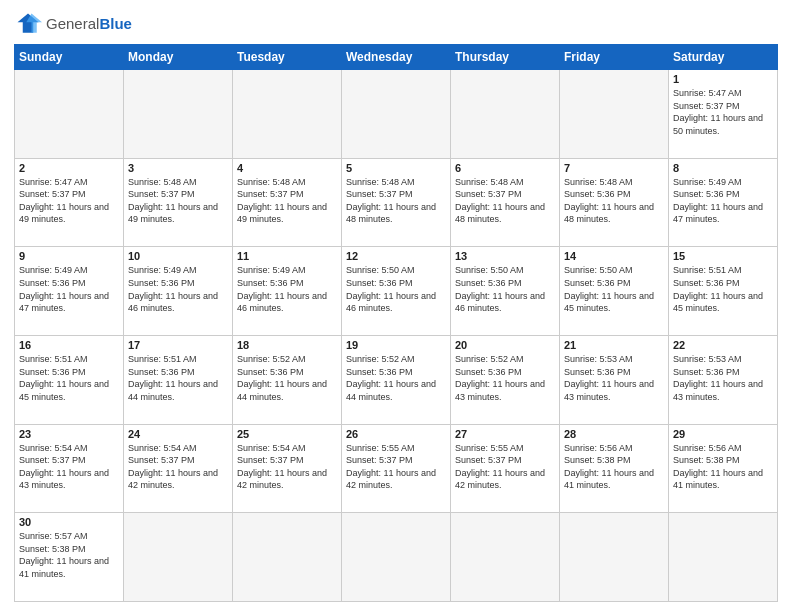 This screenshot has width=792, height=612. Describe the element at coordinates (396, 202) in the screenshot. I see `week-row-1: 2Sunrise: 5:47 AMSunset: 5:37 PMDaylight…` at that location.